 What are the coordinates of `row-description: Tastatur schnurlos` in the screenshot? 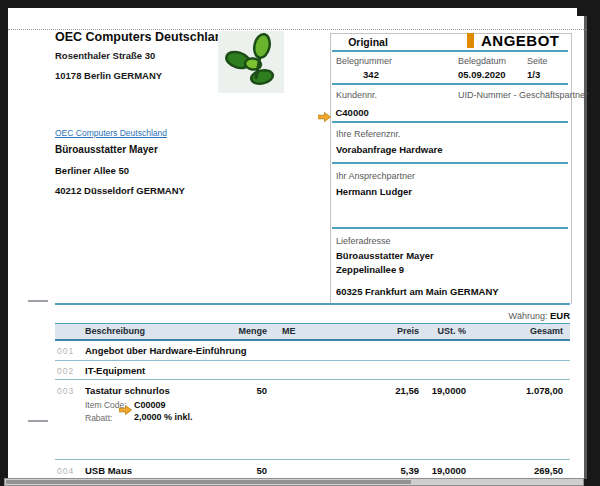 It's located at (128, 390).